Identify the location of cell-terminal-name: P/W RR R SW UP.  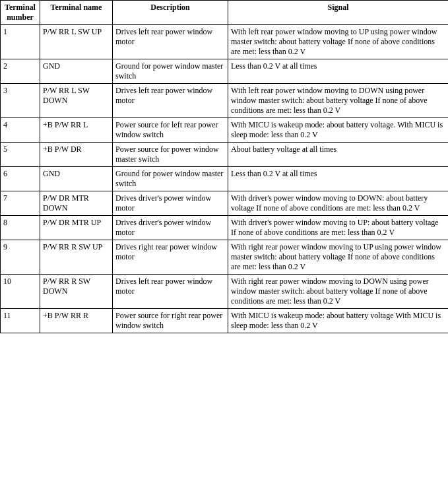
(77, 257).